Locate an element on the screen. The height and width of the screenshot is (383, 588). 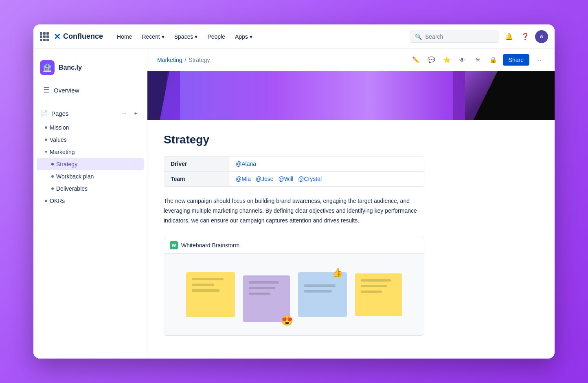
notifications-button: 🔔 is located at coordinates (509, 37).